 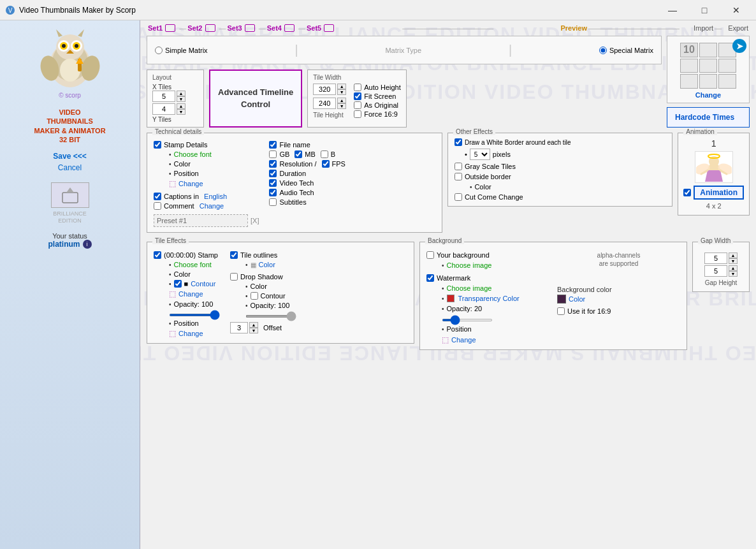 I want to click on offset-input, so click(x=239, y=328).